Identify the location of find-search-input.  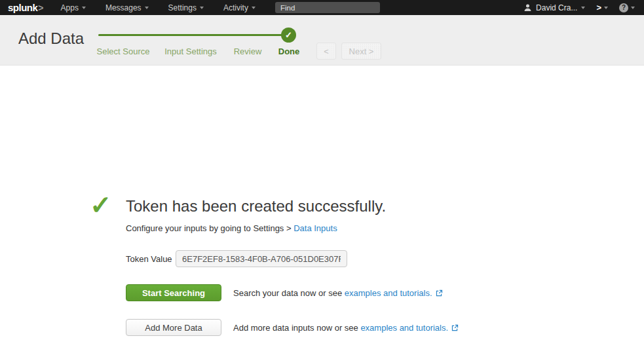
(328, 8).